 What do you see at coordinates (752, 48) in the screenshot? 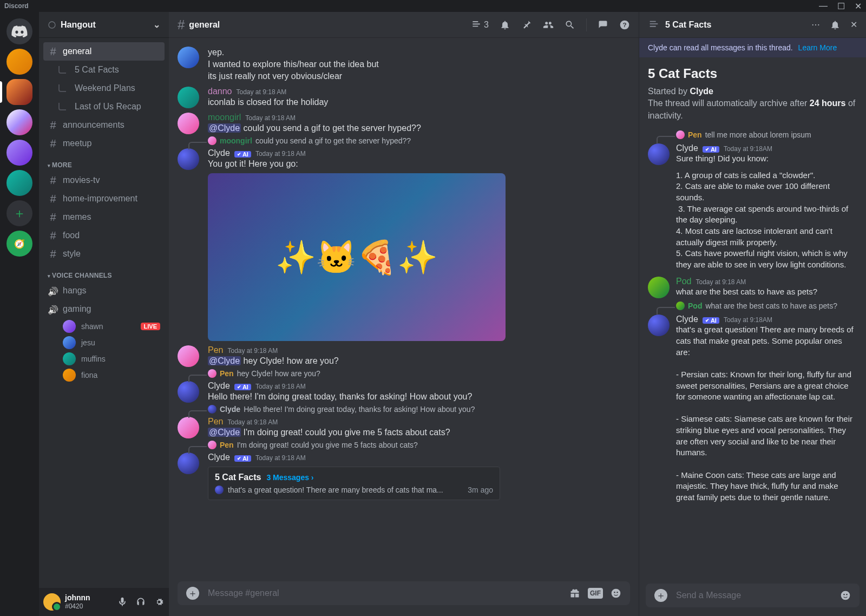
I see `clyde-banner: Clyde can read all messages in this thre…` at bounding box center [752, 48].